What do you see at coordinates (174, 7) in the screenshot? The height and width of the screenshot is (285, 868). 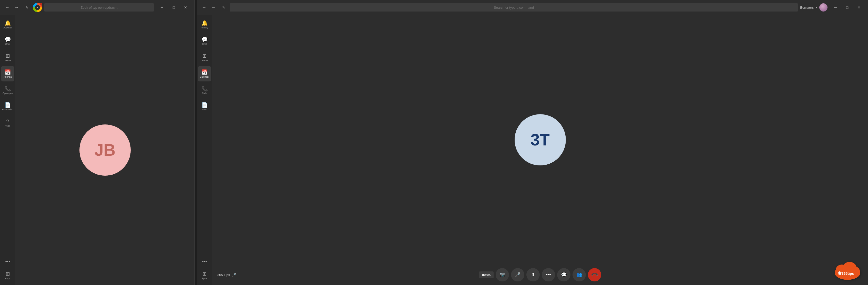 I see `left-window-controls: ─ □ ✕` at bounding box center [174, 7].